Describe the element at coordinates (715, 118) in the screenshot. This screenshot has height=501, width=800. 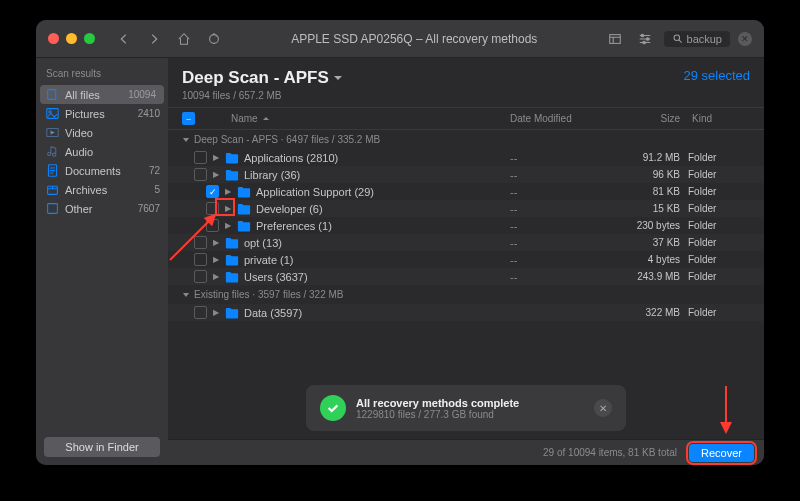
I see `col-kind: Kind` at that location.